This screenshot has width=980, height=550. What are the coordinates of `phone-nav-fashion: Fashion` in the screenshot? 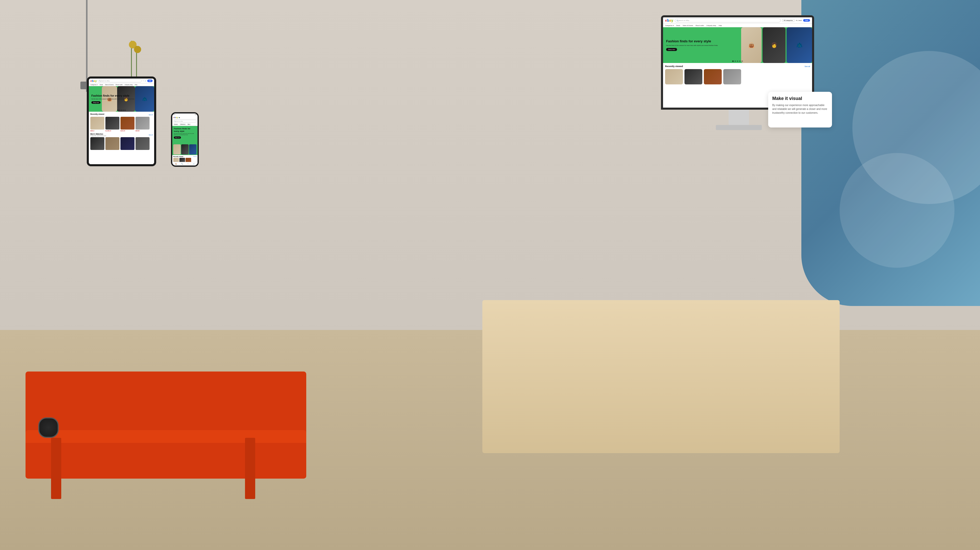 It's located at (176, 124).